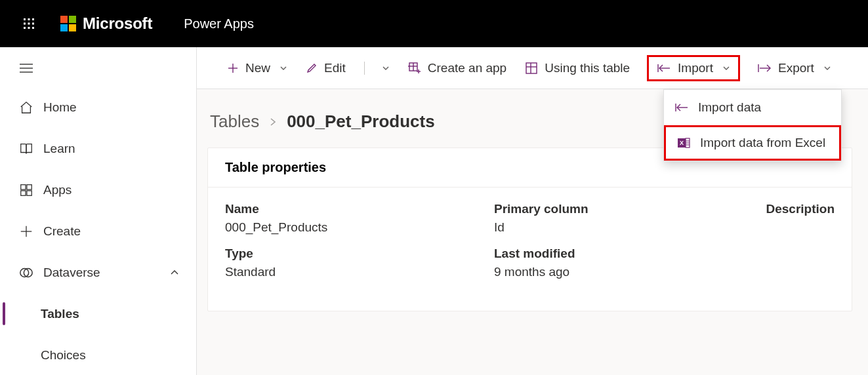 Image resolution: width=868 pixels, height=375 pixels. Describe the element at coordinates (360, 209) in the screenshot. I see `prop-label-name: Name` at that location.